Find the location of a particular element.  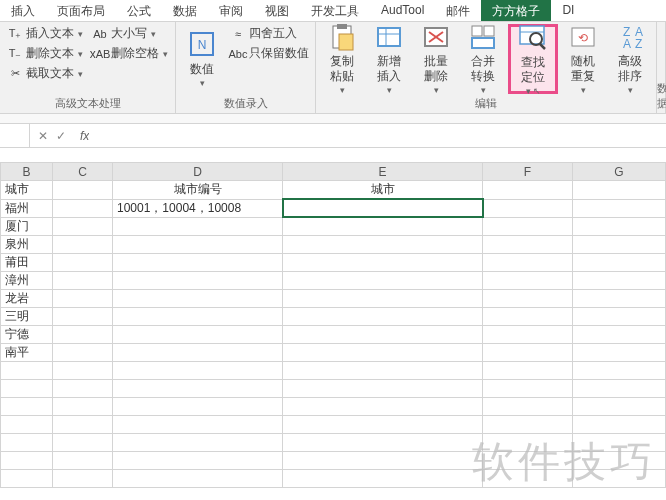

case-button: Ab大小写▾ is located at coordinates (130, 34).